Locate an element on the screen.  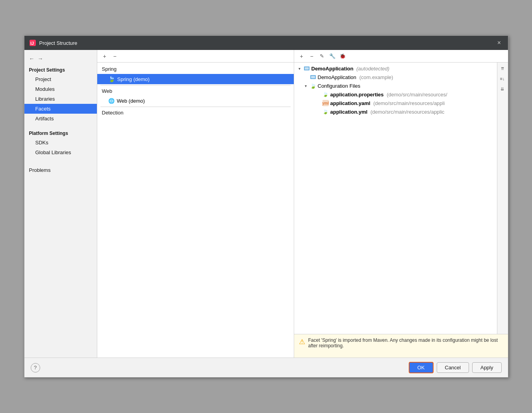
web-icon: 🌐 is located at coordinates (111, 101).